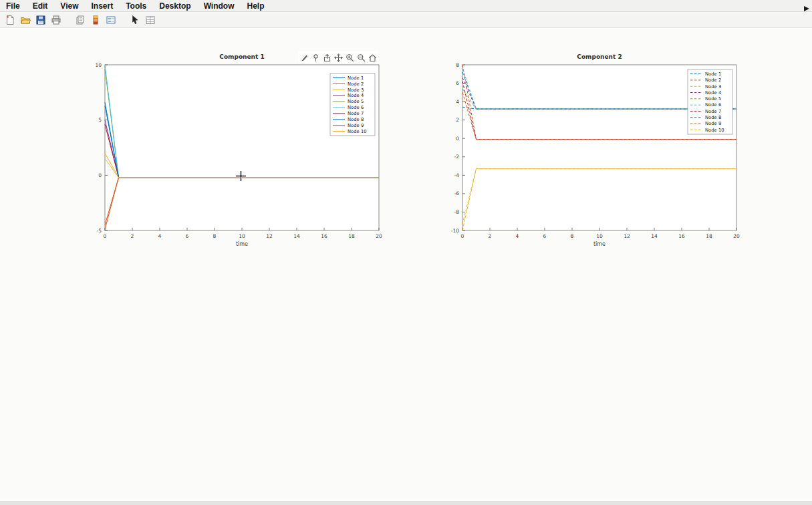 This screenshot has height=505, width=812. I want to click on y-tick-label: -8, so click(457, 212).